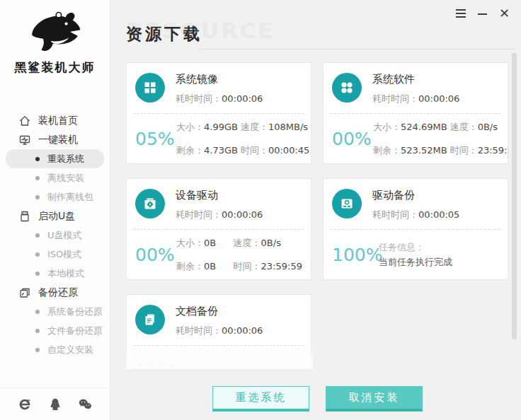  What do you see at coordinates (75, 331) in the screenshot?
I see `sidebar-item-label: 文件备份还原` at bounding box center [75, 331].